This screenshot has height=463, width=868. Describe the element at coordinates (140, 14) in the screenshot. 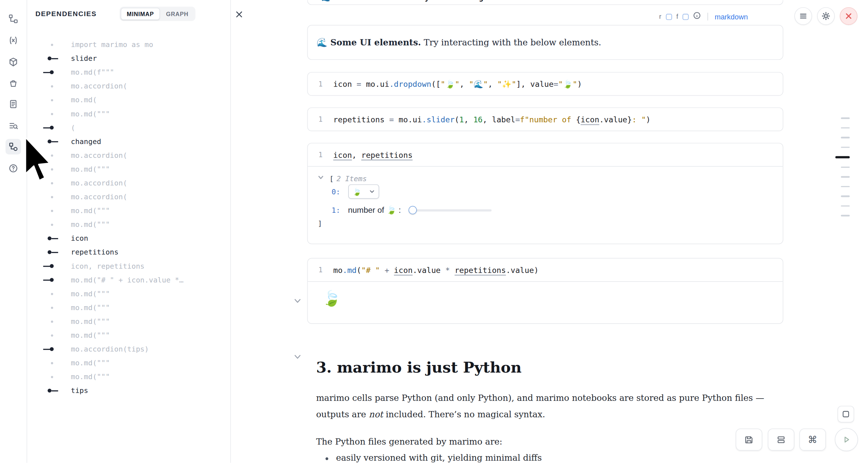

I see `tab-minimap: MINIMAP` at that location.